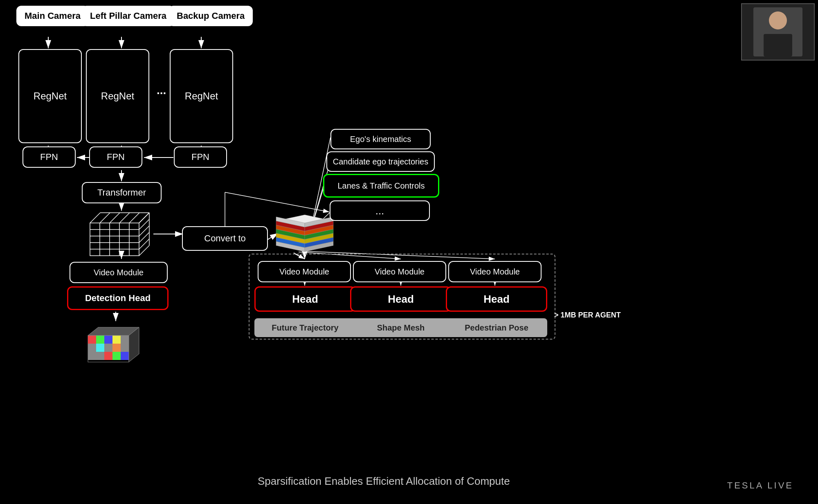 This screenshot has width=818, height=504. What do you see at coordinates (778, 32) in the screenshot?
I see `speaker-thumbnail` at bounding box center [778, 32].